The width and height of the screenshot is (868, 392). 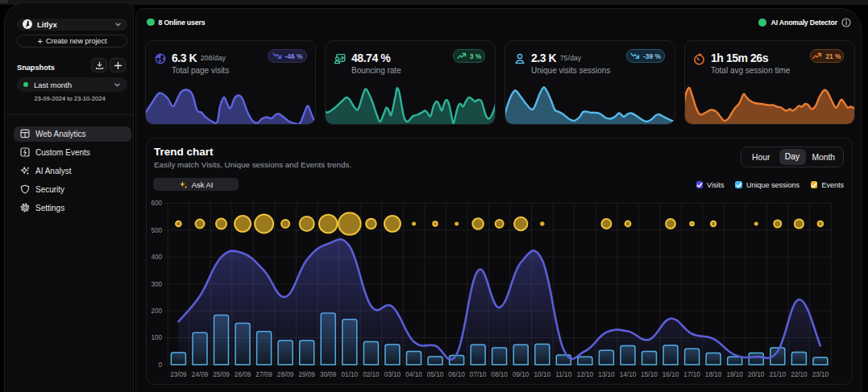 I want to click on svg-text: 29/09, so click(x=306, y=375).